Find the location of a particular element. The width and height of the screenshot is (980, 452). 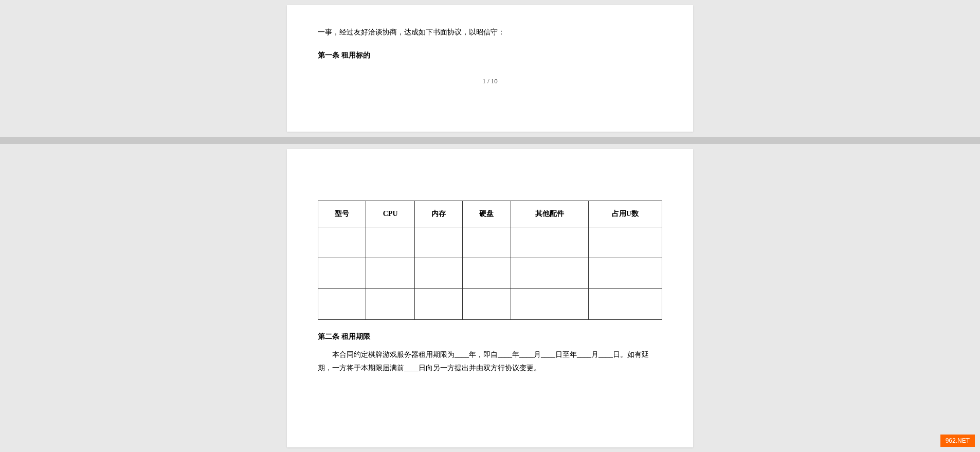

col-header-memory: 内存 is located at coordinates (439, 214).